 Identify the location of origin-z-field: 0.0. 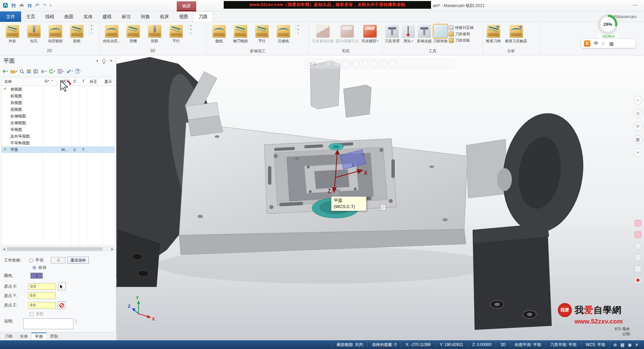
(42, 305).